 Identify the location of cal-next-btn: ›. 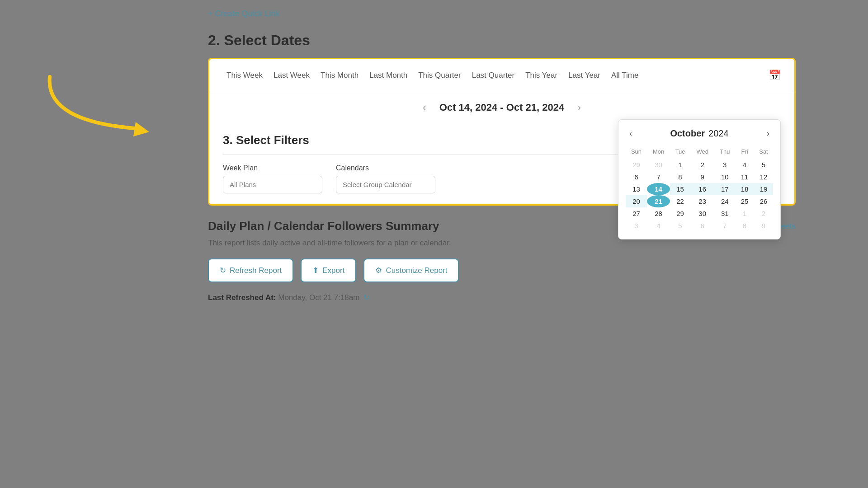
(768, 134).